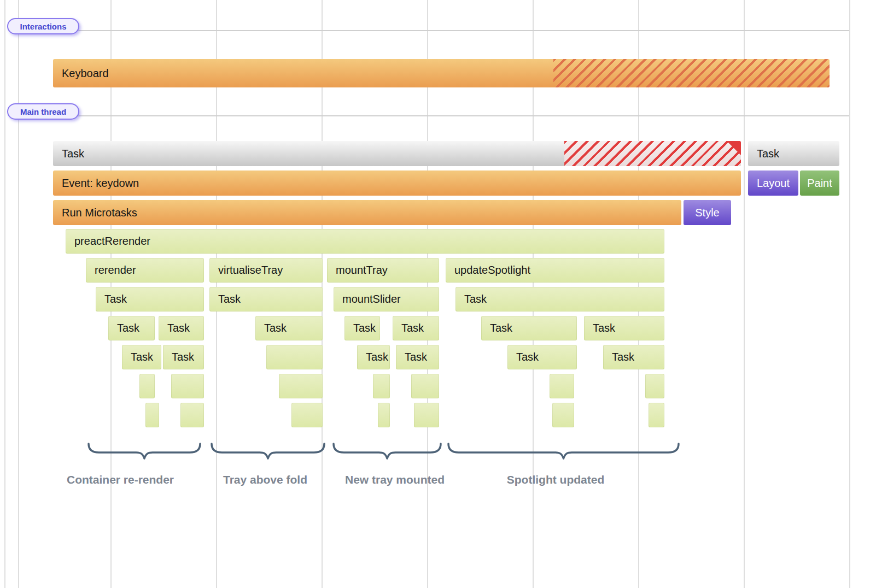 The width and height of the screenshot is (876, 588). What do you see at coordinates (43, 26) in the screenshot?
I see `interactions-track-label: Interactions` at bounding box center [43, 26].